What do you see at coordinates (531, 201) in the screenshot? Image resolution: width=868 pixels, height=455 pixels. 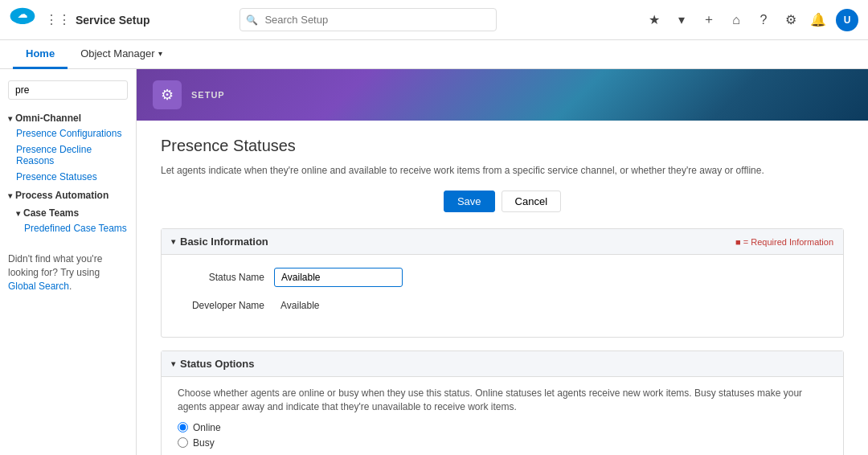 I see `cancel-button: Cancel` at bounding box center [531, 201].